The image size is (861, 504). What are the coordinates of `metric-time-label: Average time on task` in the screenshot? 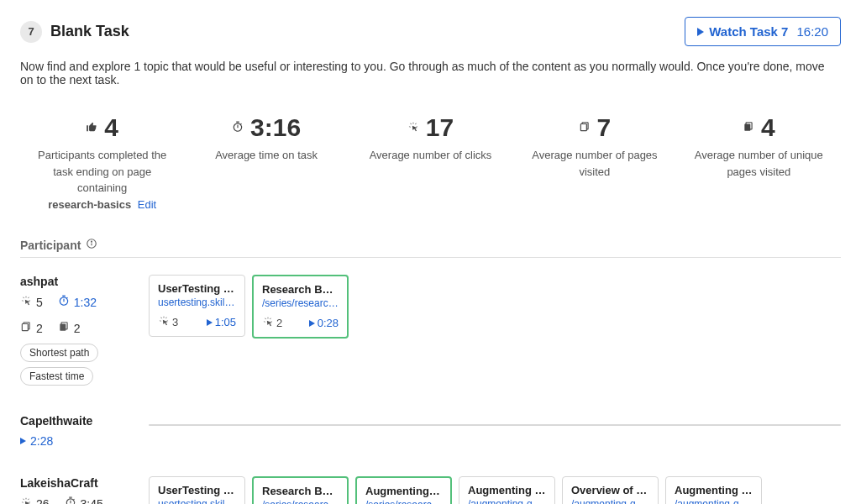 It's located at (265, 155).